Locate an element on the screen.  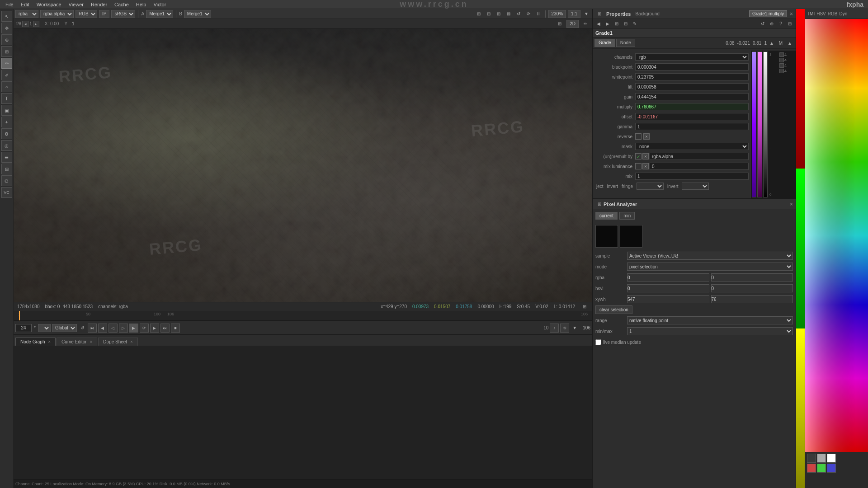
tab-curve-editor: Curve Editor × is located at coordinates (77, 342).